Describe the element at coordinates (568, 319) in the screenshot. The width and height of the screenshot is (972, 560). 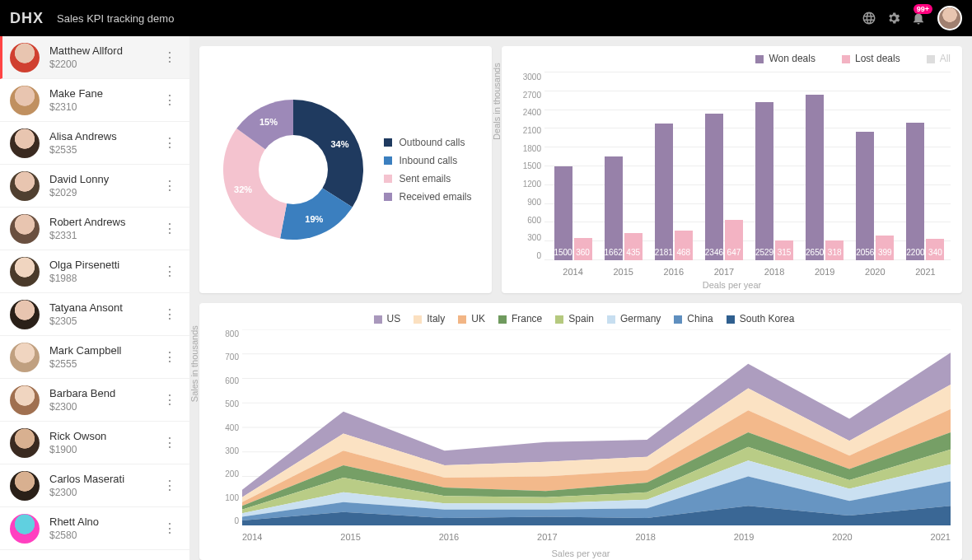
I see `legend-item: Spain` at that location.